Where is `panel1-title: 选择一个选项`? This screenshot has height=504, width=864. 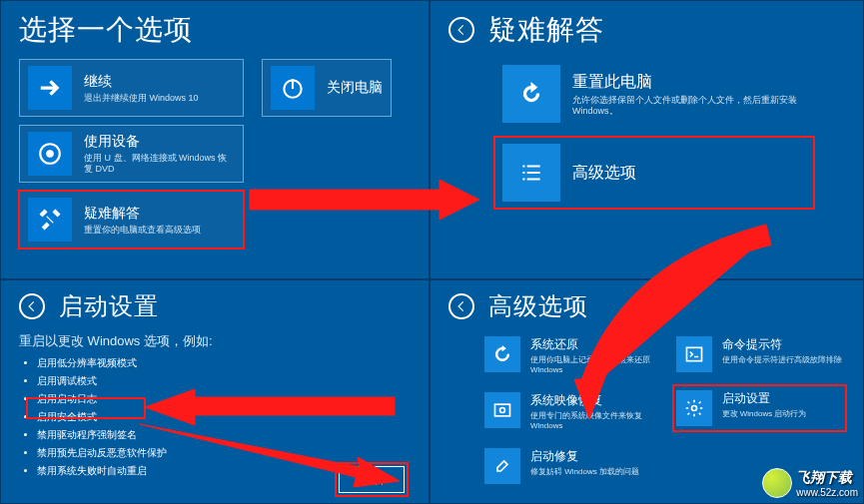
panel1-title: 选择一个选项 is located at coordinates (106, 30).